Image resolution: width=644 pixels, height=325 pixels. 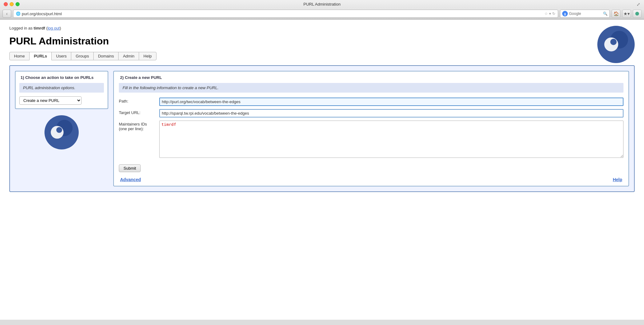 I want to click on path-row: Path:, so click(x=371, y=102).